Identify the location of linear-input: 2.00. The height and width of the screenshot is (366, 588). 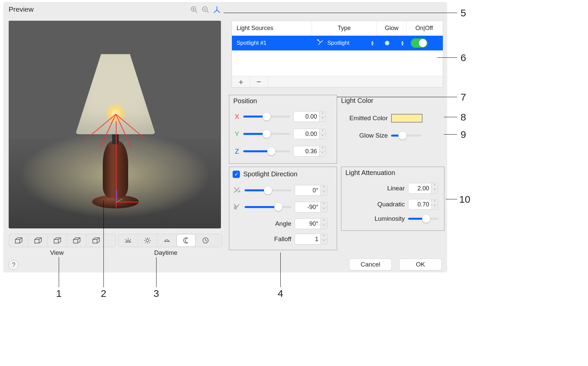
(420, 188).